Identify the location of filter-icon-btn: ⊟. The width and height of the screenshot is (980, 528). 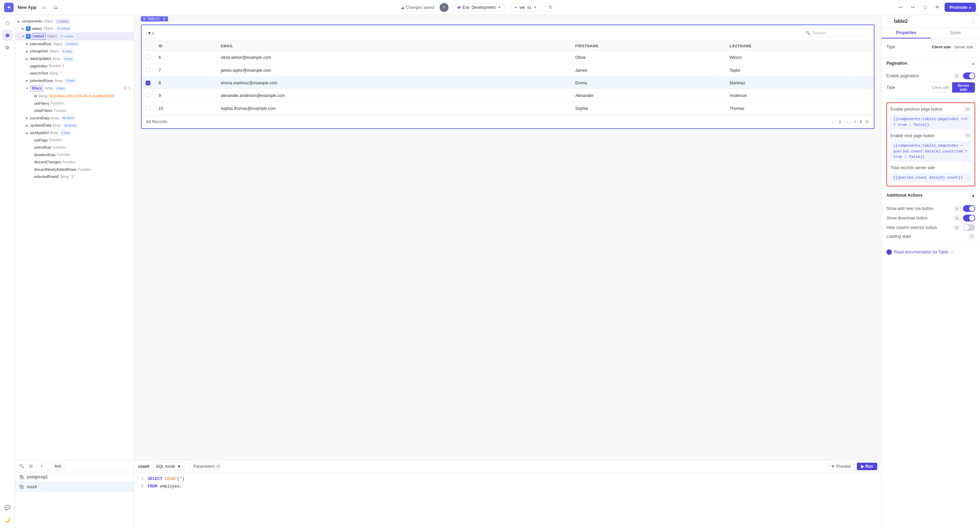
(31, 466).